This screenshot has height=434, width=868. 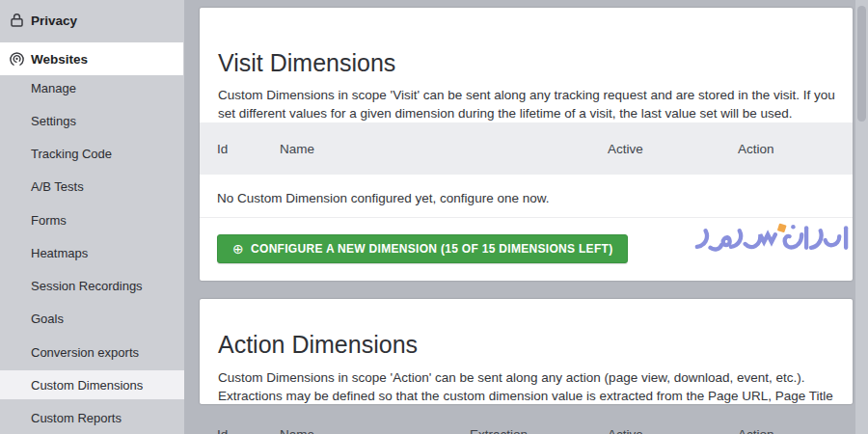 What do you see at coordinates (93, 253) in the screenshot?
I see `sidebar-item-heatmaps: Heatmaps` at bounding box center [93, 253].